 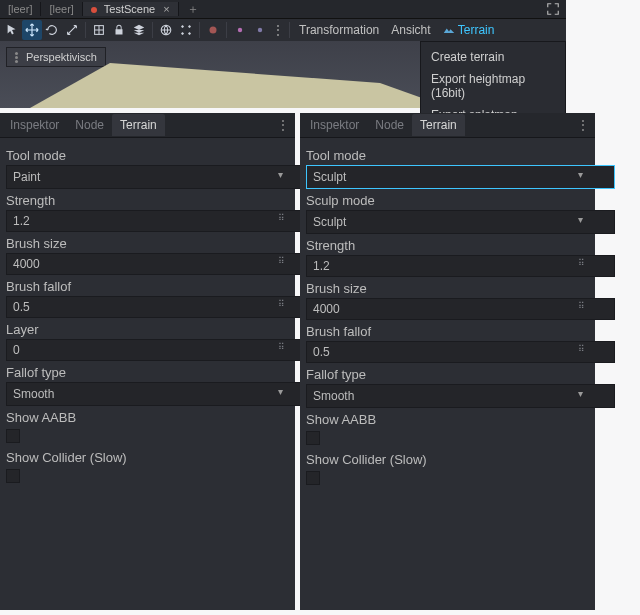 I want to click on terrain-mesh-icon, so click(x=240, y=83).